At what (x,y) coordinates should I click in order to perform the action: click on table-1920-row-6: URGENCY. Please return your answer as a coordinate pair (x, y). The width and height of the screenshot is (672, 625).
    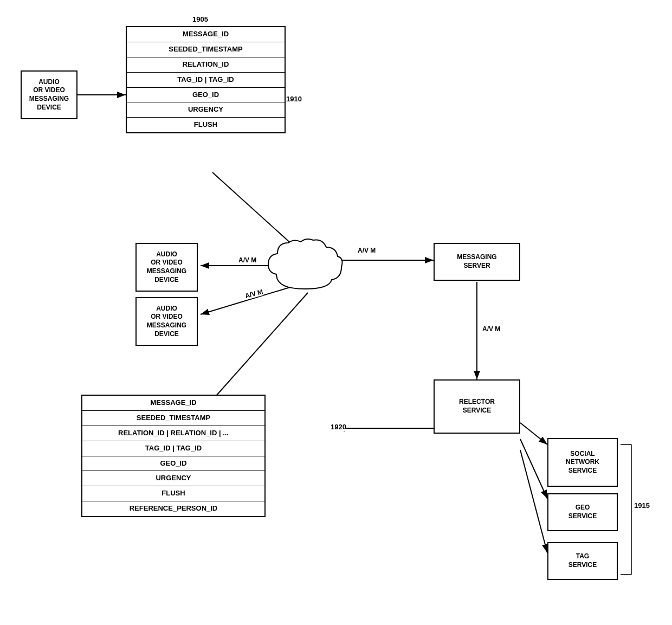
    Looking at the image, I should click on (173, 479).